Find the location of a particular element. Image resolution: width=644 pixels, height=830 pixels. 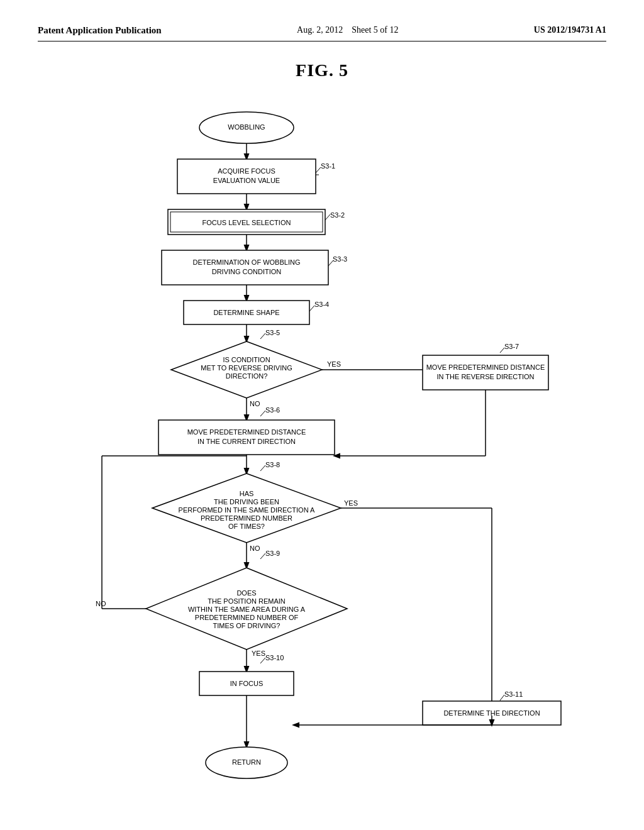

svg-text: DETERMINATION OF WOBBLING is located at coordinates (247, 262).